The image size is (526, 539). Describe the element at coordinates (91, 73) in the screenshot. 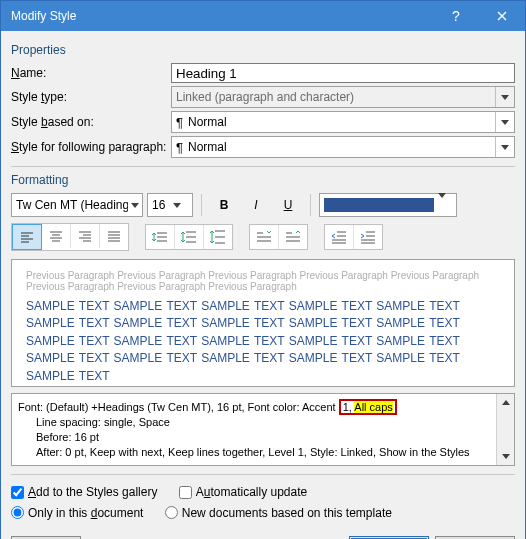

I see `name-label: Name:` at that location.